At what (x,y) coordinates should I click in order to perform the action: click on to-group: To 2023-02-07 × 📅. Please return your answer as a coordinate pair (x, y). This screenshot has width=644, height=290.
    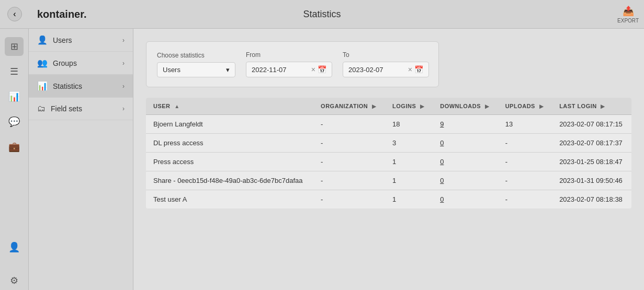
    Looking at the image, I should click on (386, 64).